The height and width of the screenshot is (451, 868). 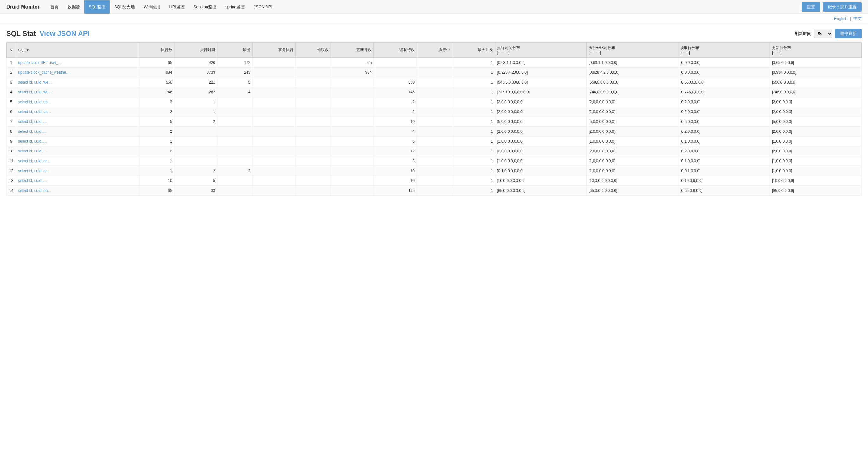 I want to click on col-header-slowest: 最慢, so click(x=235, y=50).